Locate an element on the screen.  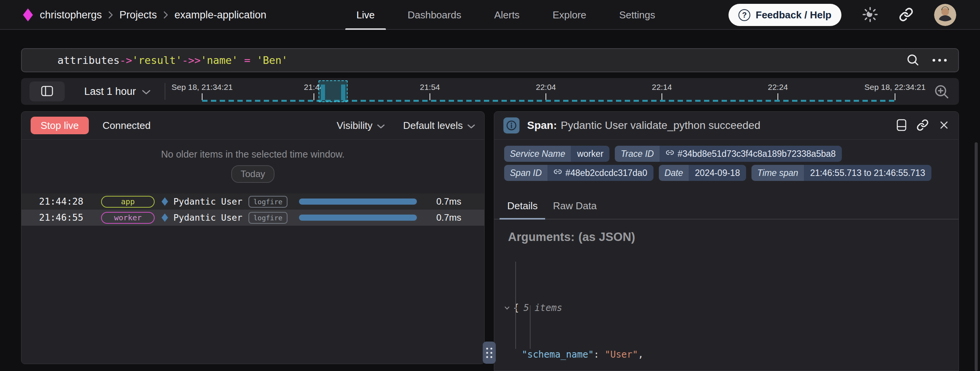
scrollbar-thumb is located at coordinates (976, 257).